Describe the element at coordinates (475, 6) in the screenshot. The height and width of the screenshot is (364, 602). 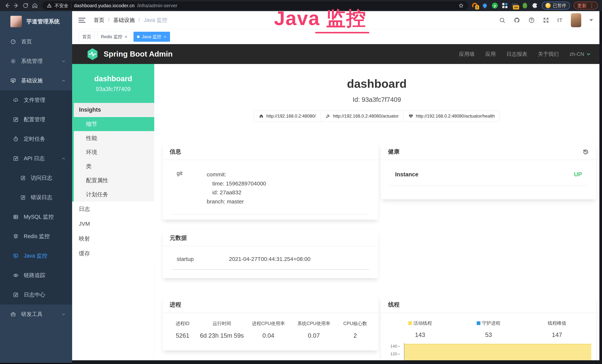
I see `extension-orange-icon: 1` at that location.